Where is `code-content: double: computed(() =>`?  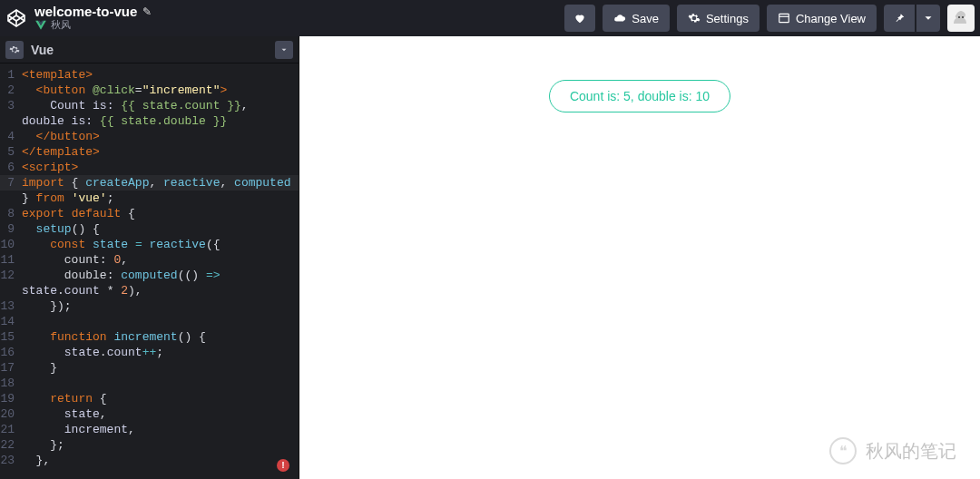
code-content: double: computed(() => is located at coordinates (160, 276).